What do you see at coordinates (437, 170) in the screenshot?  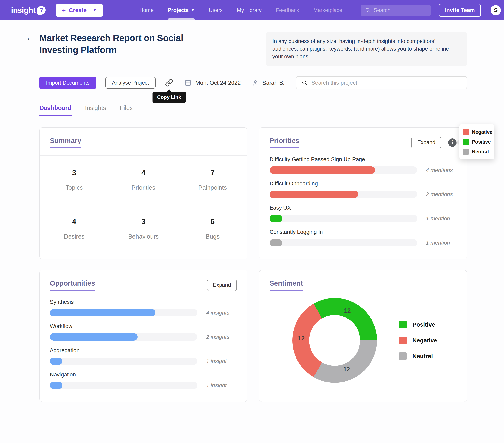 I see `bar-mentions: 4 mentions` at bounding box center [437, 170].